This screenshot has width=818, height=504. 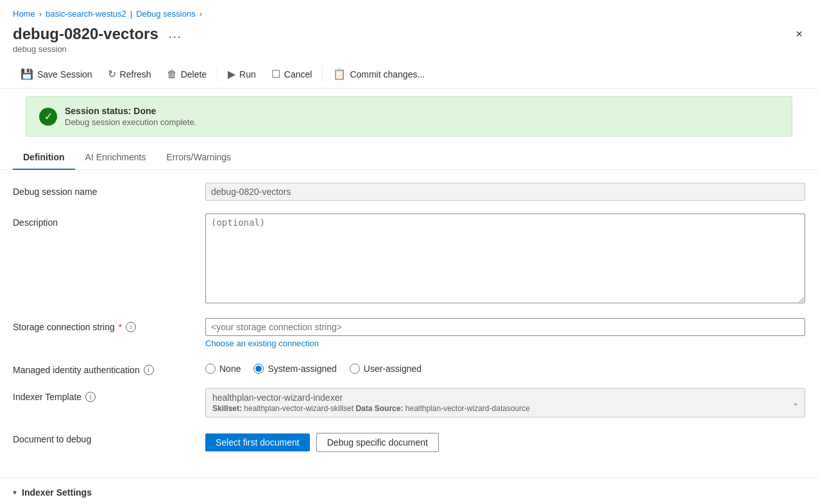 What do you see at coordinates (409, 368) in the screenshot?
I see `managed-identity-row: Managed identity authentication i None S…` at bounding box center [409, 368].